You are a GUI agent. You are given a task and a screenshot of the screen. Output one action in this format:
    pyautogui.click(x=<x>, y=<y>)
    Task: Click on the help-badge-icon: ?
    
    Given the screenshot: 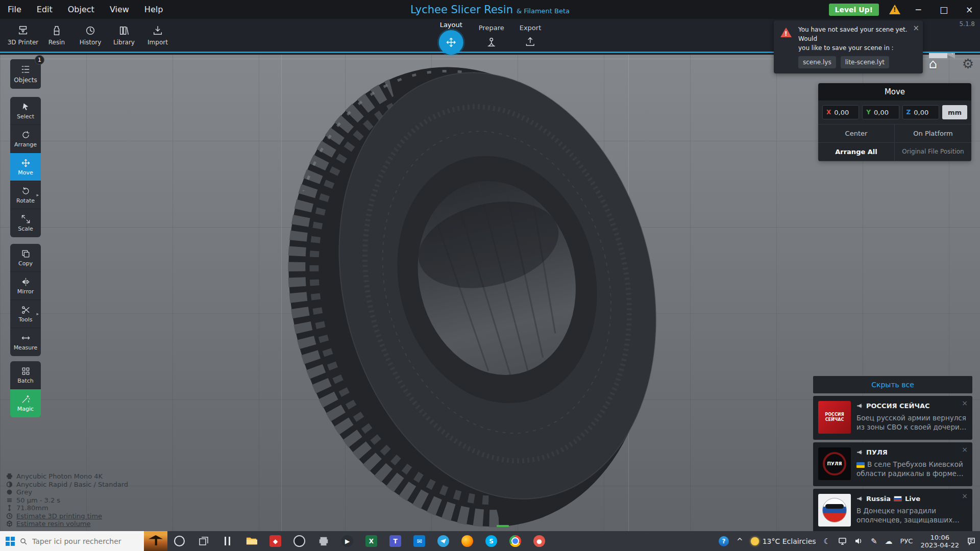 What is the action you would take?
    pyautogui.click(x=724, y=541)
    